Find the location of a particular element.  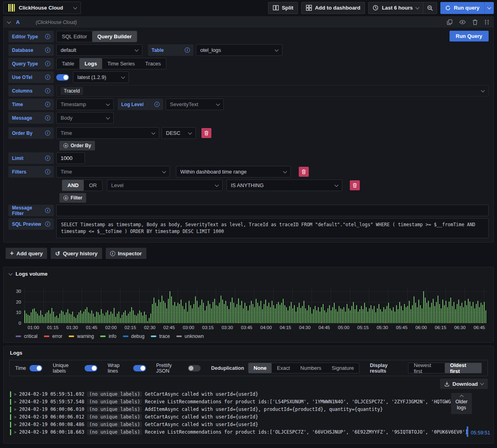

remove-condition-button is located at coordinates (355, 185).